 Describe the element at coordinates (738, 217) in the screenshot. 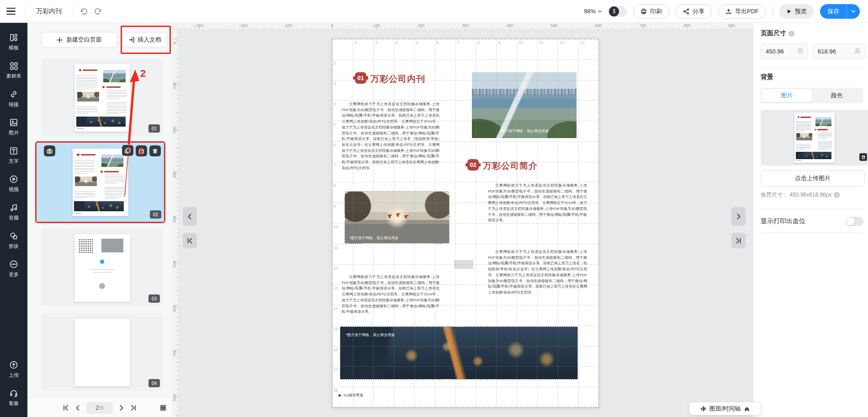

I see `next-page-nav-button` at that location.